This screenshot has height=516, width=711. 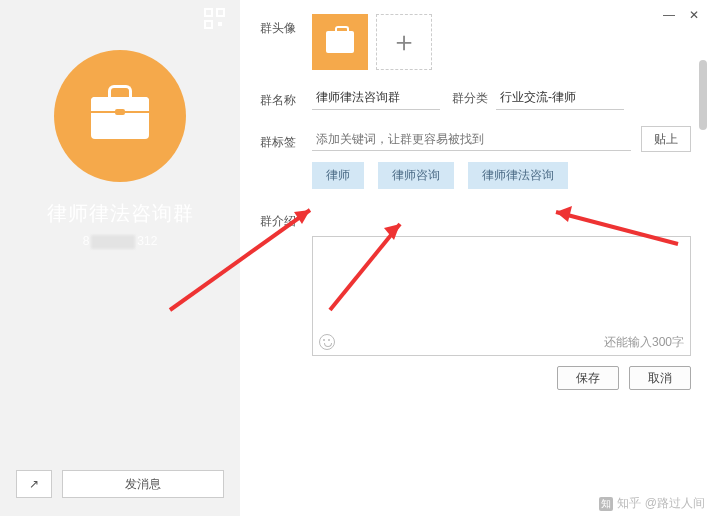 What do you see at coordinates (338, 176) in the screenshot?
I see `tag-item: 律师` at bounding box center [338, 176].